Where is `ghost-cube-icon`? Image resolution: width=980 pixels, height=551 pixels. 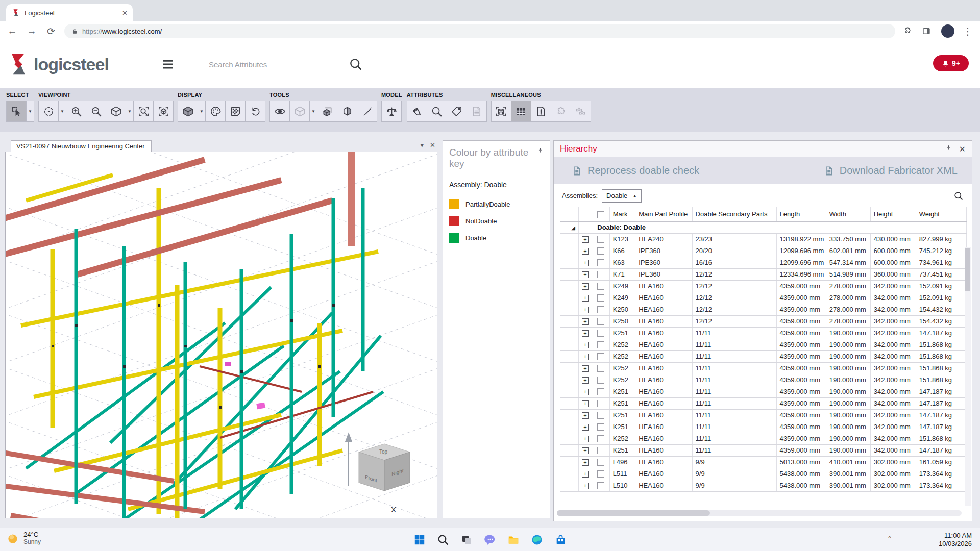 ghost-cube-icon is located at coordinates (300, 111).